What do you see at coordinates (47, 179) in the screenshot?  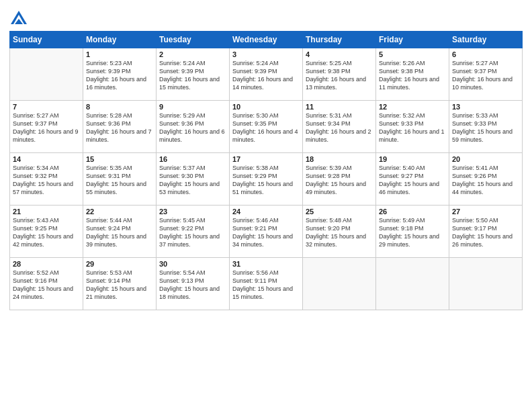 I see `day-cell: 14Sunrise: 5:34 AMSunset: 9:32 PMDayligh…` at bounding box center [47, 179].